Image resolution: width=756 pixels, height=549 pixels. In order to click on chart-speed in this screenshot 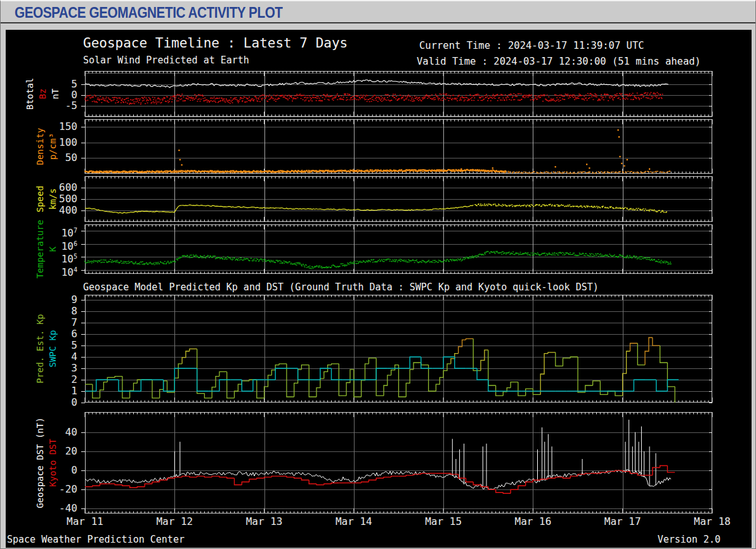, I will do `click(398, 199)`.